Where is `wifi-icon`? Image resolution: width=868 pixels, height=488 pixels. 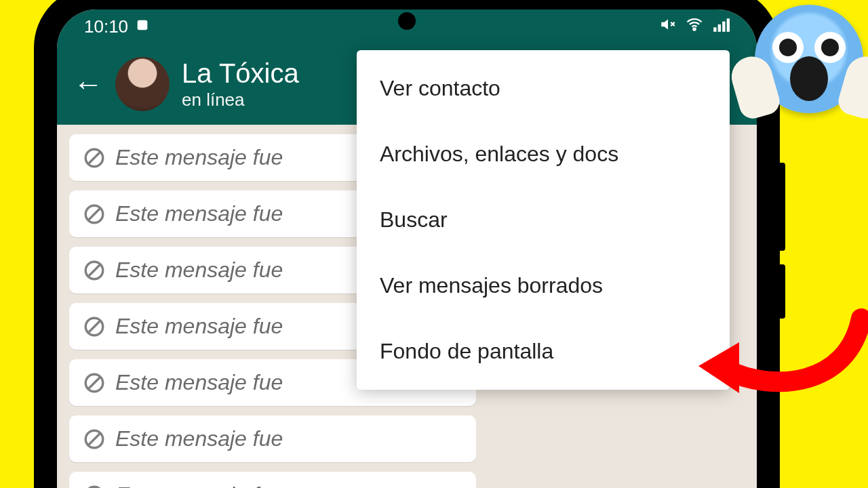 wifi-icon is located at coordinates (694, 27).